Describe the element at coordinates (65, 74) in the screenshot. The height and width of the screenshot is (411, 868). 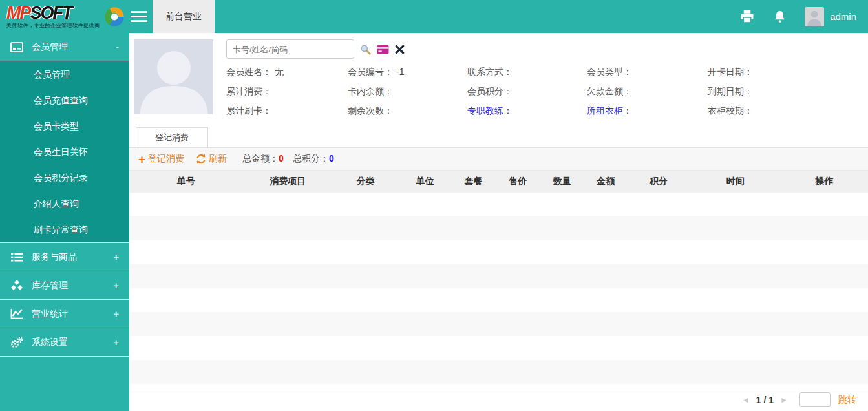
I see `sidebar-item-member-management: 会员管理` at that location.